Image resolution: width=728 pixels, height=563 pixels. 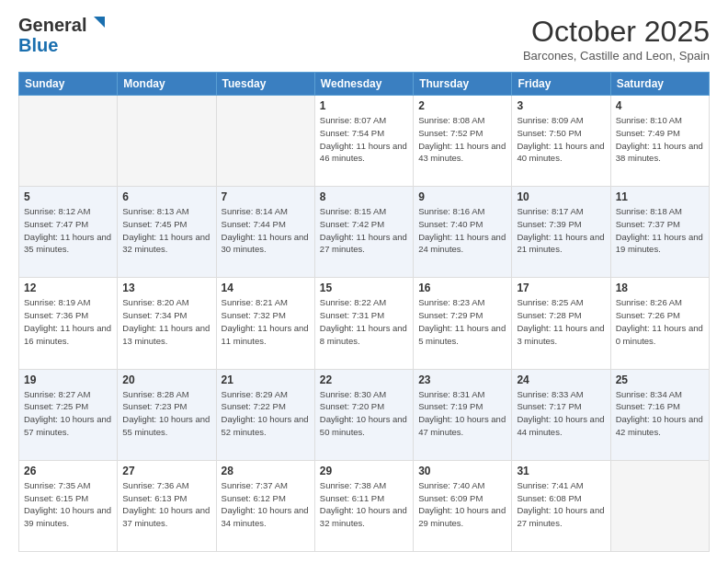 I want to click on calendar-day-cell: 24Sunrise: 8:33 AMSunset: 7:17 PMDayligh…, so click(x=561, y=414).